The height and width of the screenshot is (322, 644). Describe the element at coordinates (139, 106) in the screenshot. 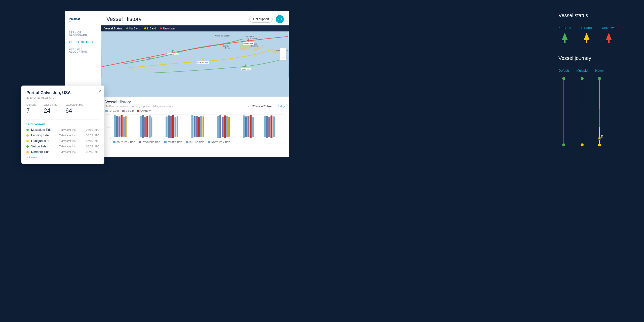

I see `chart-subtitle: Ka-Band performance history (proportion …` at that location.